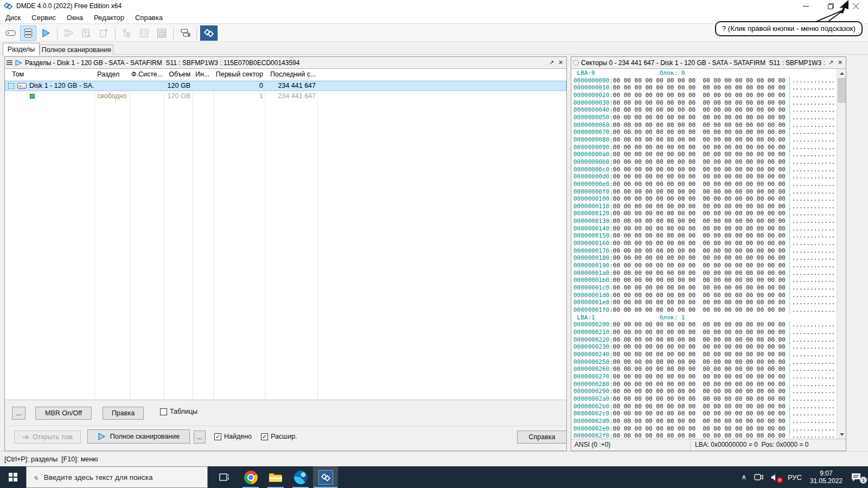  What do you see at coordinates (705, 429) in the screenshot?
I see `hex-line: 00000002e0:00 00 00 00 00 00 00 00 00 00…` at bounding box center [705, 429].